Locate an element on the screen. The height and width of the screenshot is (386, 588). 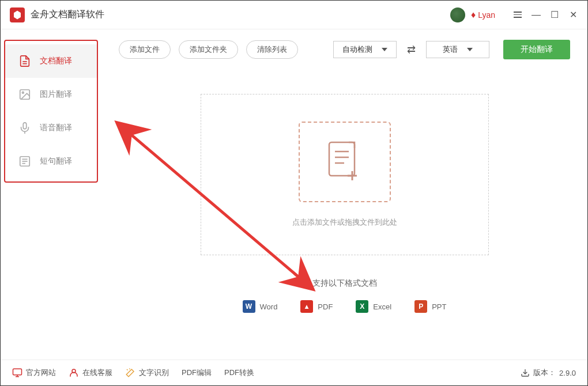
toolbar: 添加文件 添加文件夹 清除列表 自动检测 ⇄ 英语 开始翻译 is located at coordinates (345, 50).